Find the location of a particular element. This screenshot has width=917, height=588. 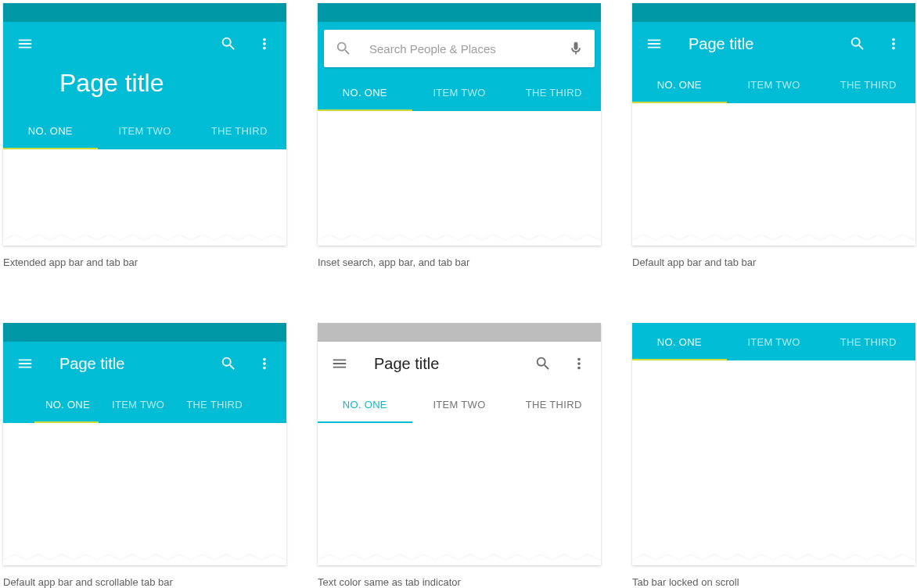

mic-icon is located at coordinates (576, 48).